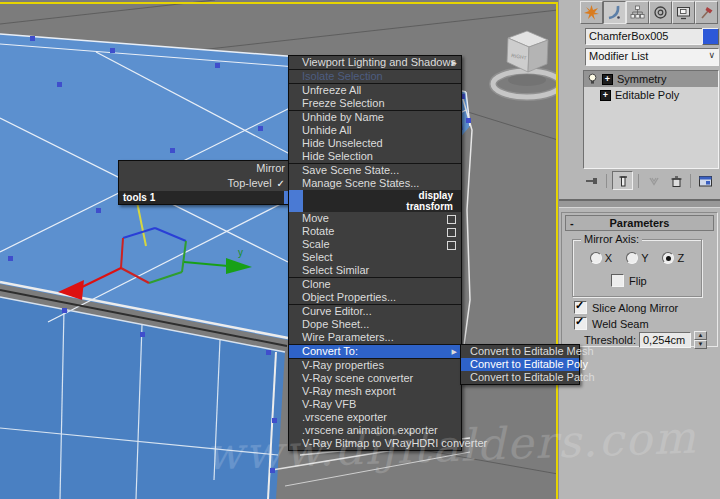  I want to click on menu-item-viewport-lighting: Viewport Lighting and Shadows▶, so click(375, 62).